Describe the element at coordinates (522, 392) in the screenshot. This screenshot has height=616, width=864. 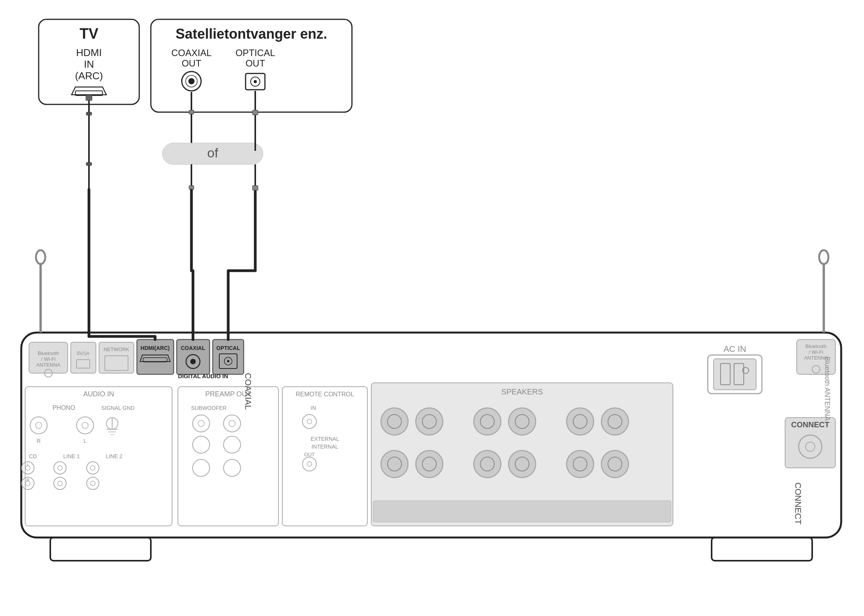
I see `svg-text: SPEAKERS` at that location.